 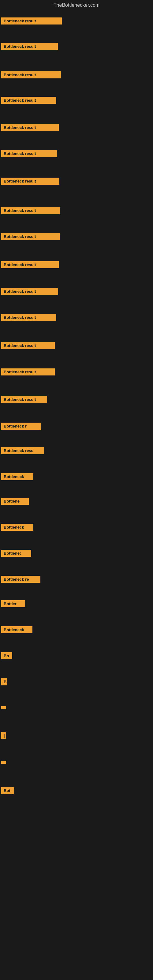 I want to click on site-title: TheBottlenecker.com, so click(x=76, y=5).